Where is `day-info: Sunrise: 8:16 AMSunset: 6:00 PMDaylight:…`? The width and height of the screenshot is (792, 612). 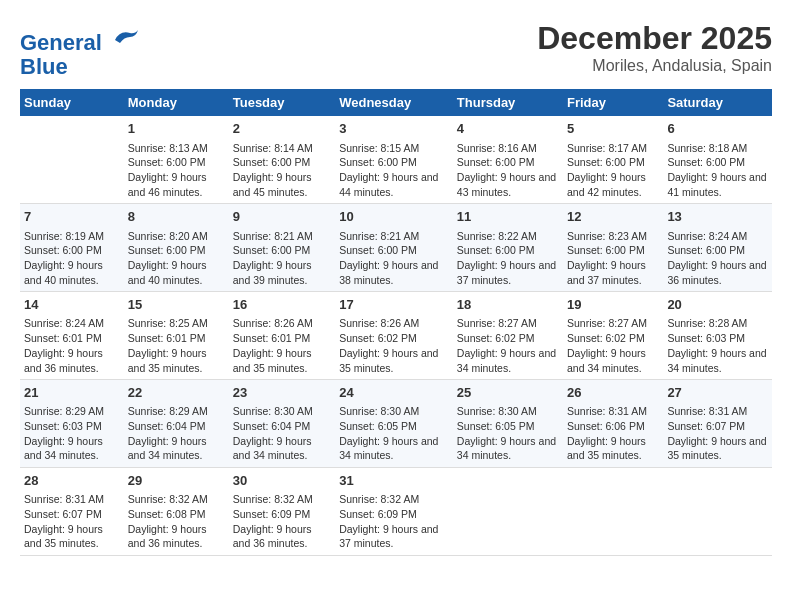
day-info: Sunrise: 8:16 AMSunset: 6:00 PMDaylight:… is located at coordinates (508, 170).